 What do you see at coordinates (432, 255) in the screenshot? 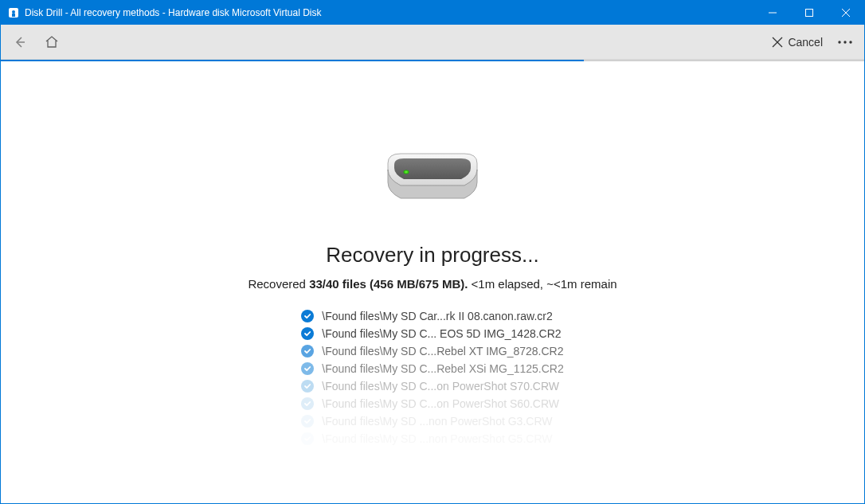
I see `page-title: Recovery in progress...` at bounding box center [432, 255].